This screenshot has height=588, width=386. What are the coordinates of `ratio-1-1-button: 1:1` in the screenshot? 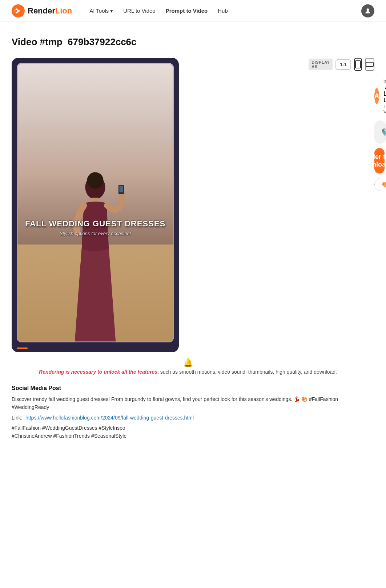 It's located at (343, 65).